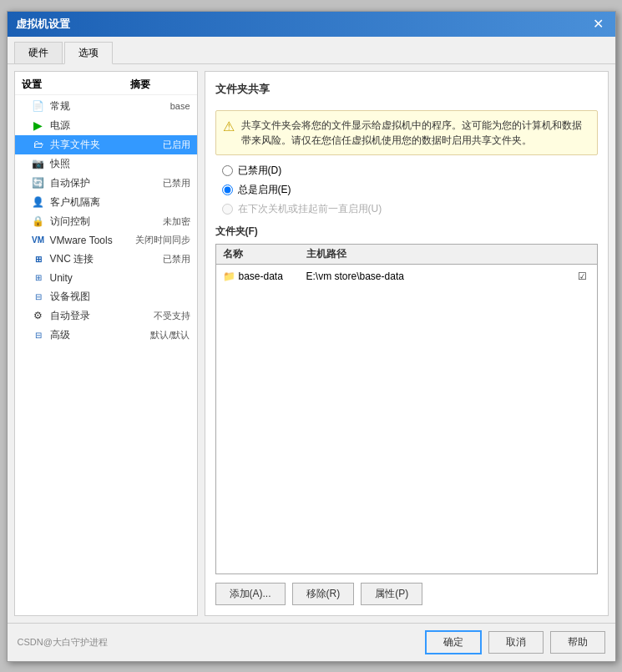 This screenshot has width=622, height=672. I want to click on ok-button: 确定, so click(453, 643).